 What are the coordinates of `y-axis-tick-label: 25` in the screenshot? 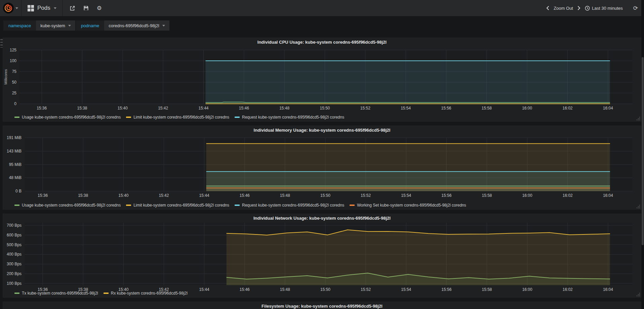 It's located at (14, 93).